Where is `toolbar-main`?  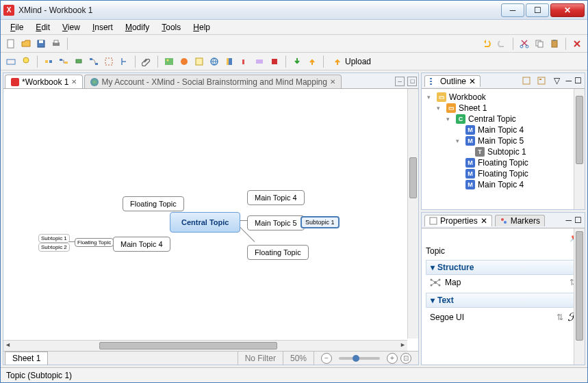 toolbar-main is located at coordinates (294, 44).